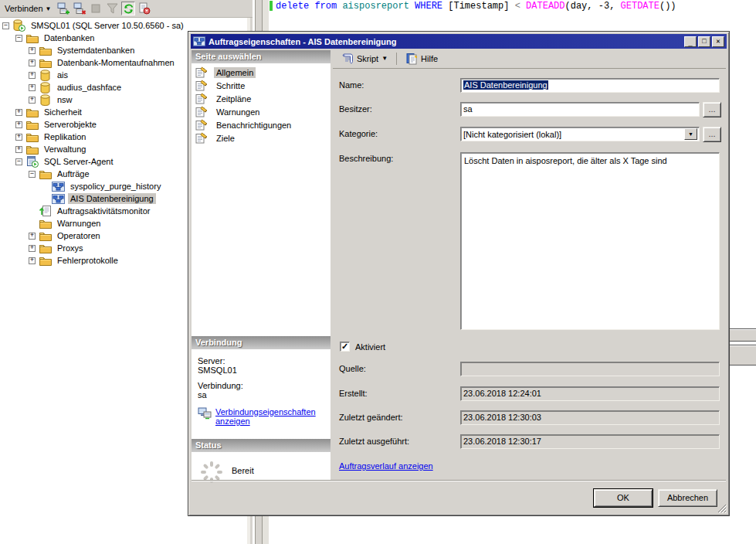  I want to click on last-executed-field: 23.06.2018 12:30:17, so click(590, 442).